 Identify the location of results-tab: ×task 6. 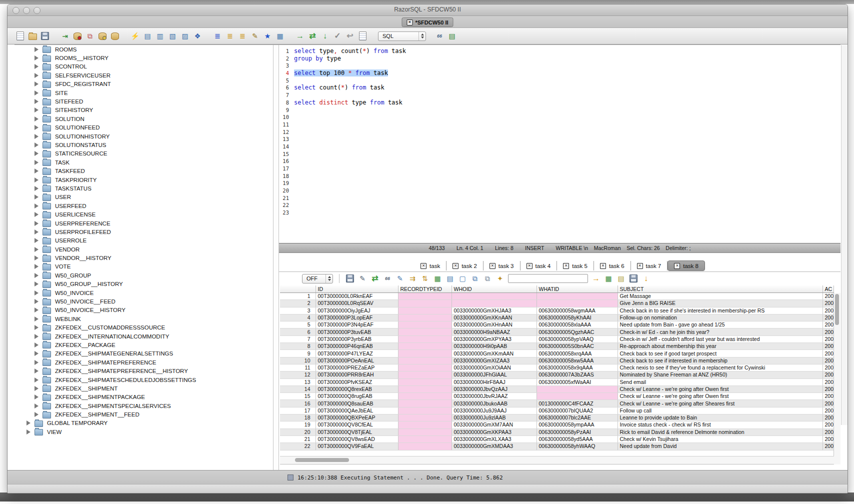
(612, 266).